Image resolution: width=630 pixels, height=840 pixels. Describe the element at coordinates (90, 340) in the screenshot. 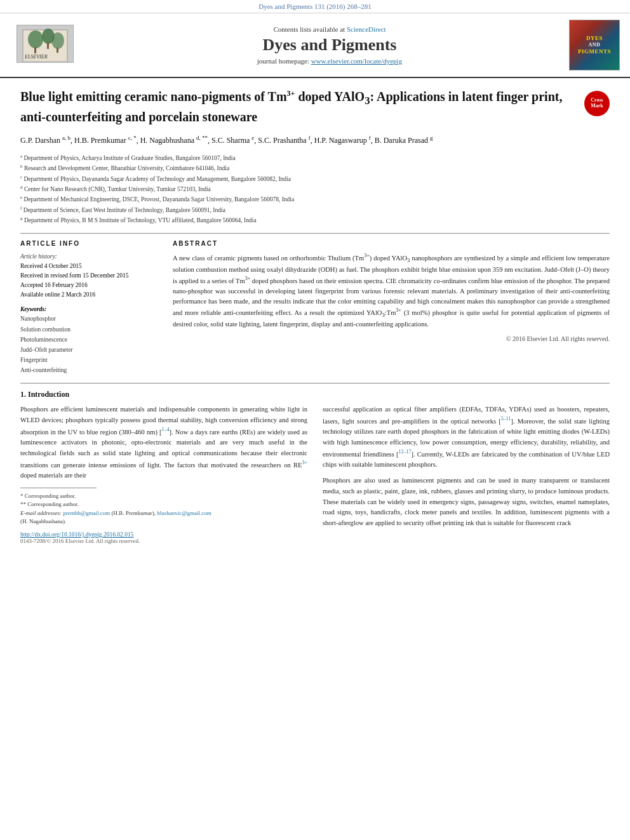

I see `keywords-section: Keywords: Nanophosphor Solution combusti…` at that location.